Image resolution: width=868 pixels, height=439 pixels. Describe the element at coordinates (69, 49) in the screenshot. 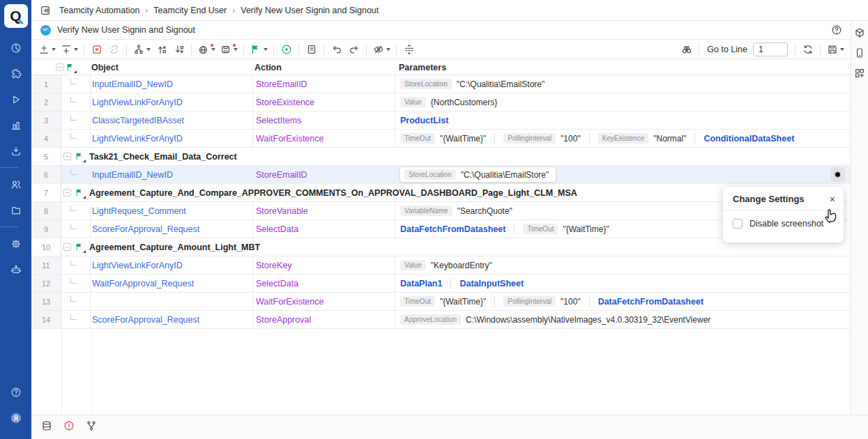

I see `insert-below-button` at that location.